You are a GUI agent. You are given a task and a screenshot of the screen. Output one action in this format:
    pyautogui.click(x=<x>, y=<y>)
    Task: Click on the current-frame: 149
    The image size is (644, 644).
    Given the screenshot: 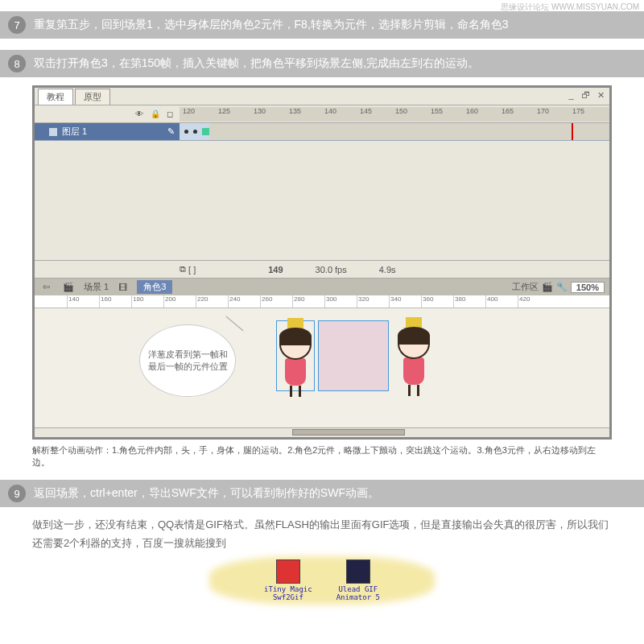 What is the action you would take?
    pyautogui.click(x=275, y=270)
    